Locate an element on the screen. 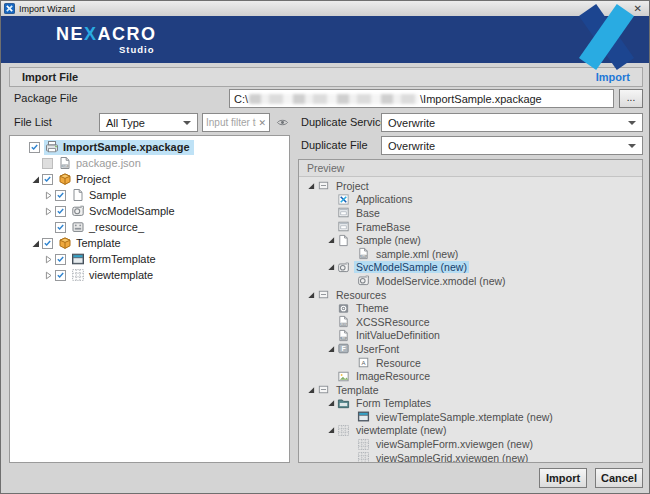  preview-tree-item: ImageResource is located at coordinates (470, 376).